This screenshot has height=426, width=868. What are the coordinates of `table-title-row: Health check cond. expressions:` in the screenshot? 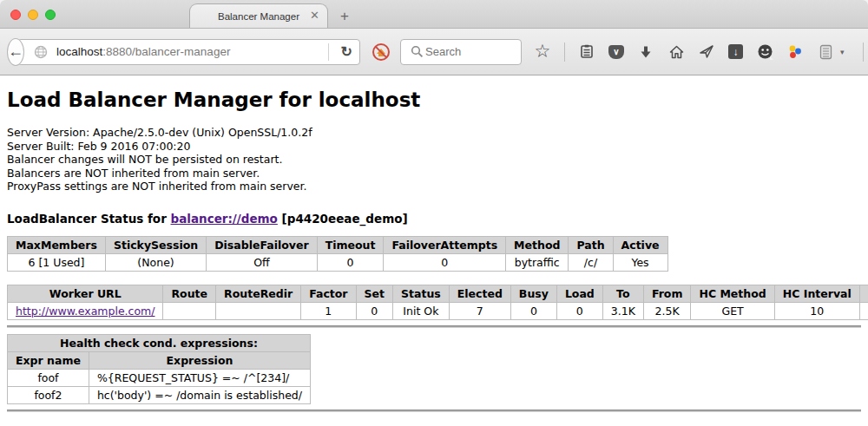 It's located at (160, 343).